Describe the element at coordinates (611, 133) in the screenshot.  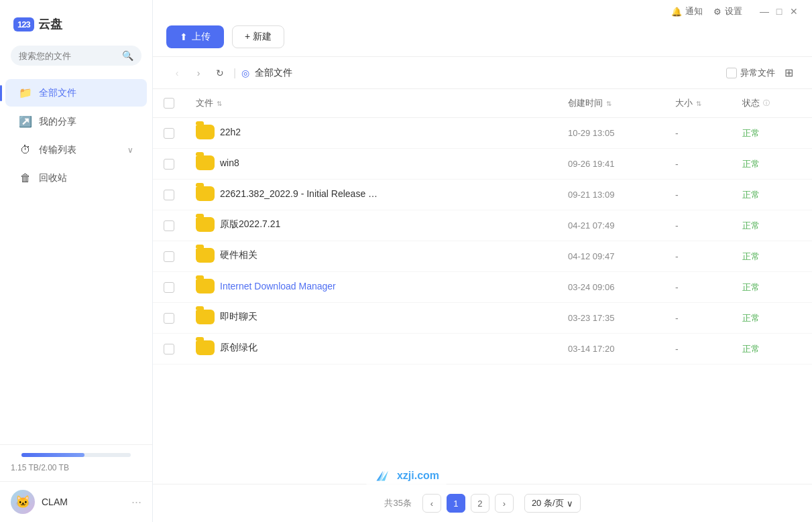
I see `row-date-0: 10-29 13:05` at that location.